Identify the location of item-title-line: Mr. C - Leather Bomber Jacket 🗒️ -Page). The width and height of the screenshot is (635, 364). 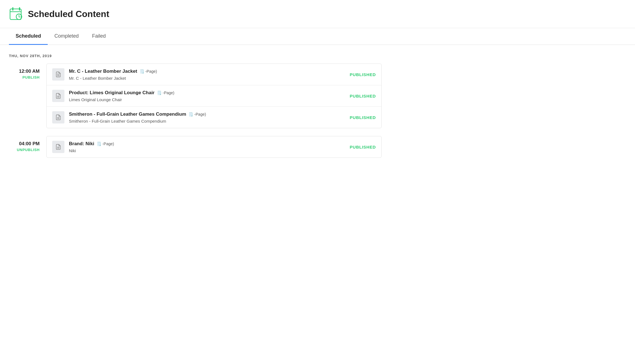
(206, 71).